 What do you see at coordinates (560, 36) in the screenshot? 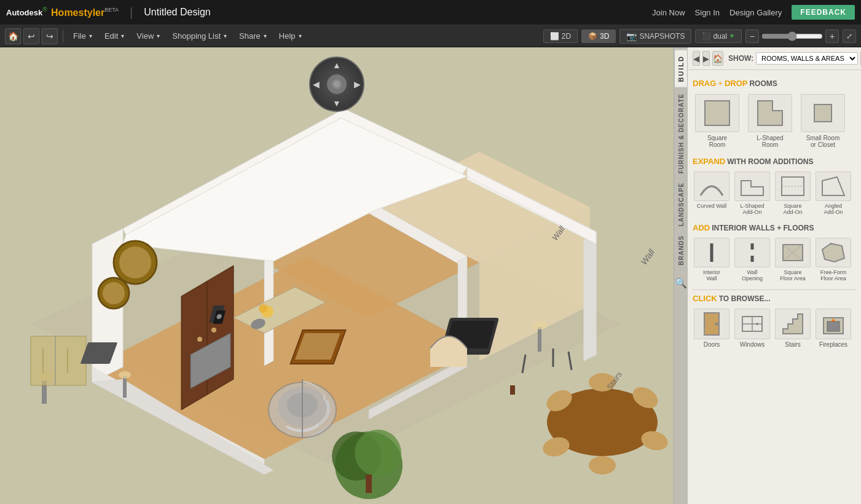
I see `view-2d-button: ⬜ 2D` at bounding box center [560, 36].